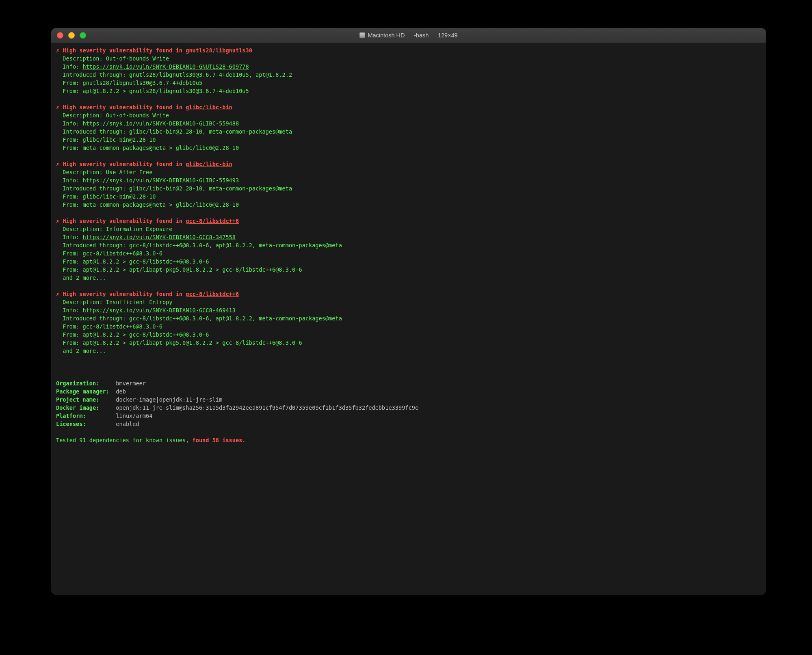  What do you see at coordinates (86, 424) in the screenshot?
I see `summary-label: Licenses:` at bounding box center [86, 424].